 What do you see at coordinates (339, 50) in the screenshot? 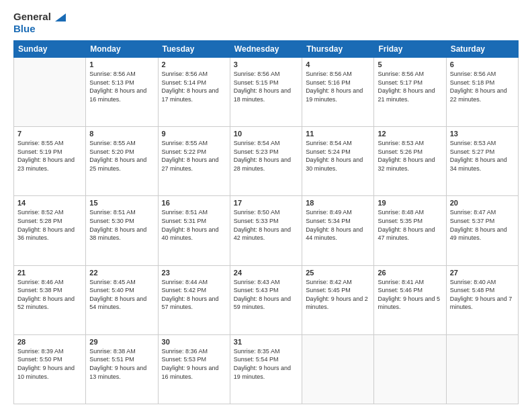
I see `column-header-thursday: Thursday` at bounding box center [339, 50].